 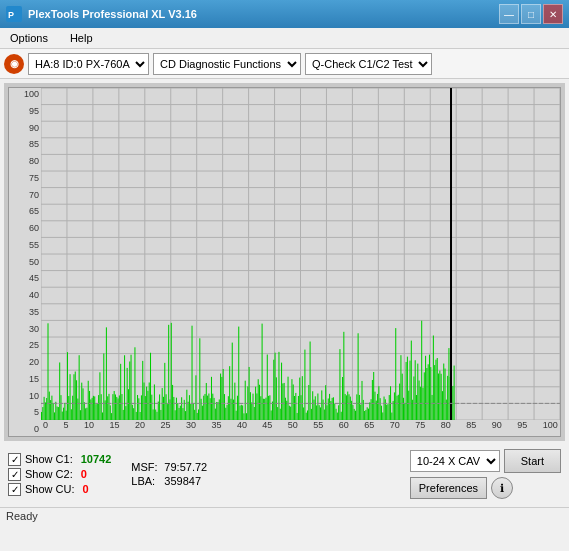 I want to click on preferences-button: Preferences, so click(x=448, y=488).